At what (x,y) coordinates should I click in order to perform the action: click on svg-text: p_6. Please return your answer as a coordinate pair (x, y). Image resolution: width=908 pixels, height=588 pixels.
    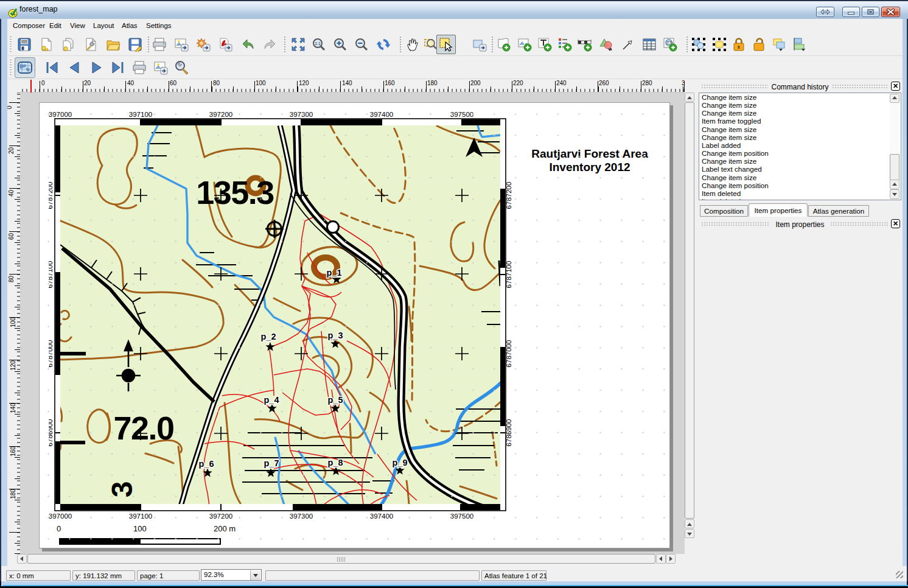
    Looking at the image, I should click on (207, 464).